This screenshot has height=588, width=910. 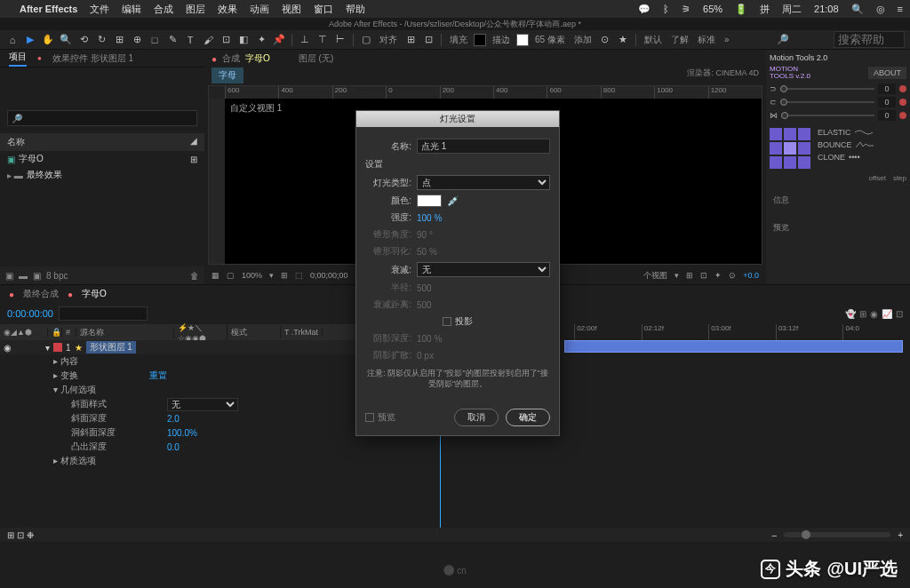 What do you see at coordinates (899, 314) in the screenshot?
I see `draft3d-tl-icon: ⊡` at bounding box center [899, 314].